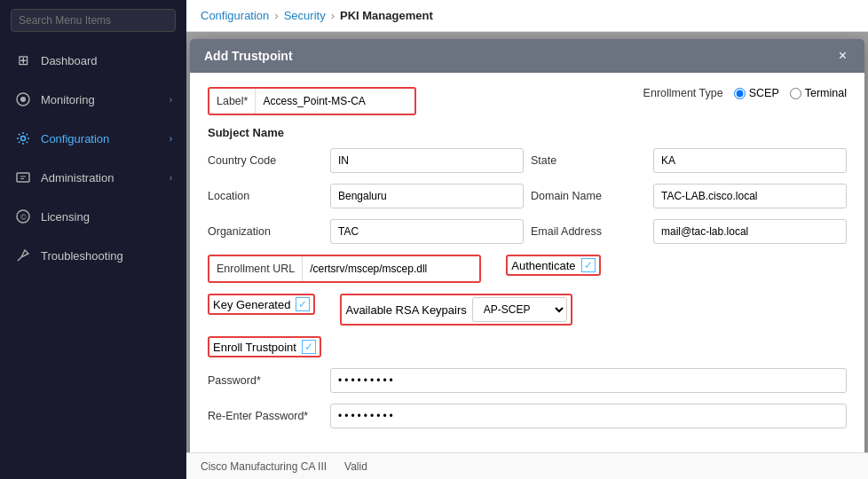 Image resolution: width=868 pixels, height=479 pixels. I want to click on form-row-reenter-password: Re-Enter Password*, so click(527, 416).